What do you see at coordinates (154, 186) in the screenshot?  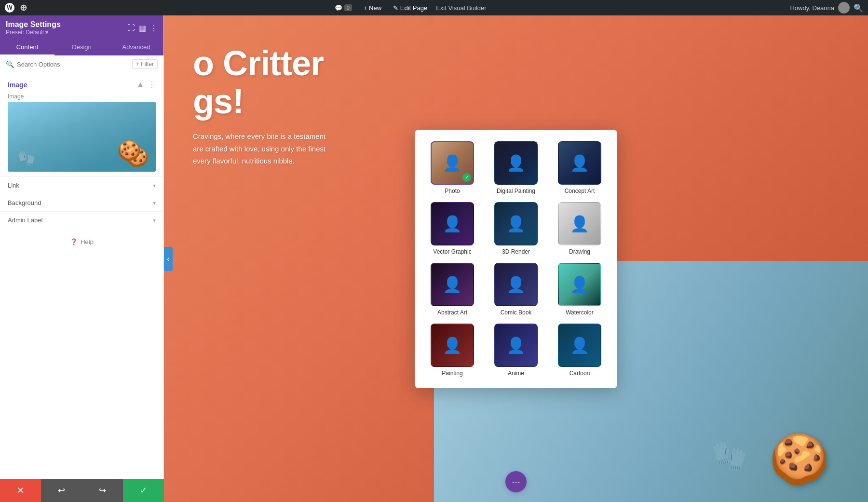 I see `link-chevron-icon: ▾` at bounding box center [154, 186].